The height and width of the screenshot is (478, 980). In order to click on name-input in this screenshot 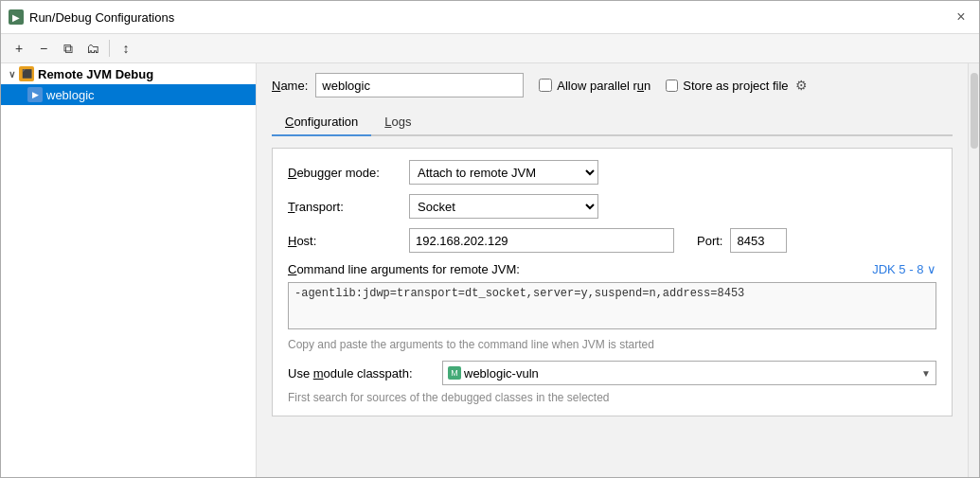, I will do `click(419, 85)`.